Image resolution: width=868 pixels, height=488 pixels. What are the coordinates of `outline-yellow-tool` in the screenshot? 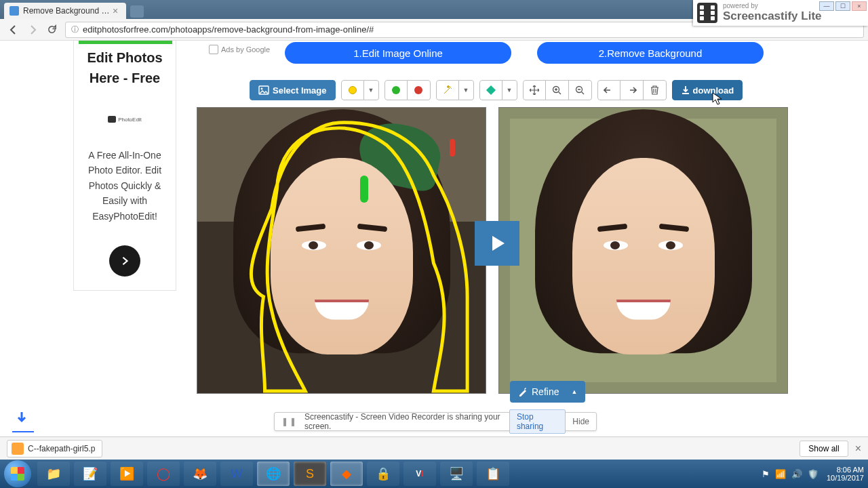 It's located at (353, 90).